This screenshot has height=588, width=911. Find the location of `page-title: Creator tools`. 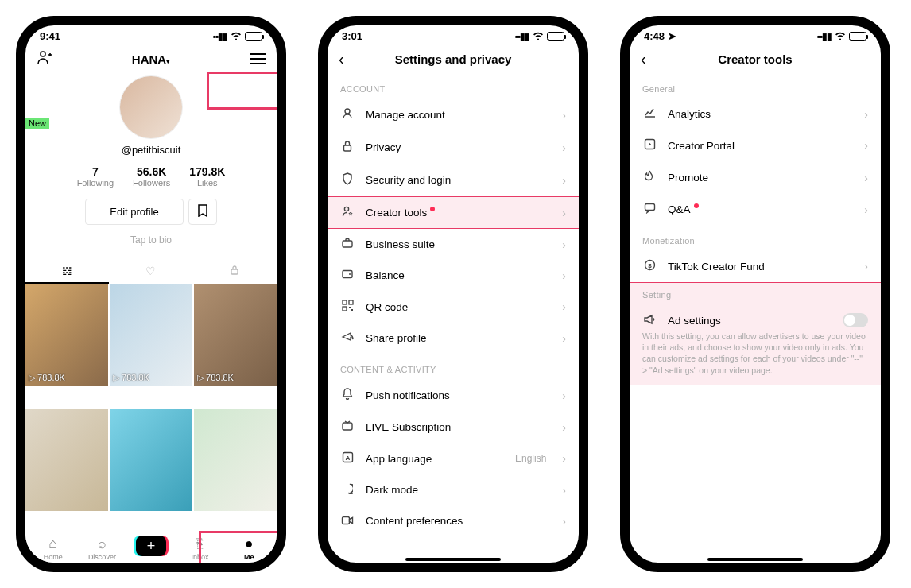

page-title: Creator tools is located at coordinates (755, 59).